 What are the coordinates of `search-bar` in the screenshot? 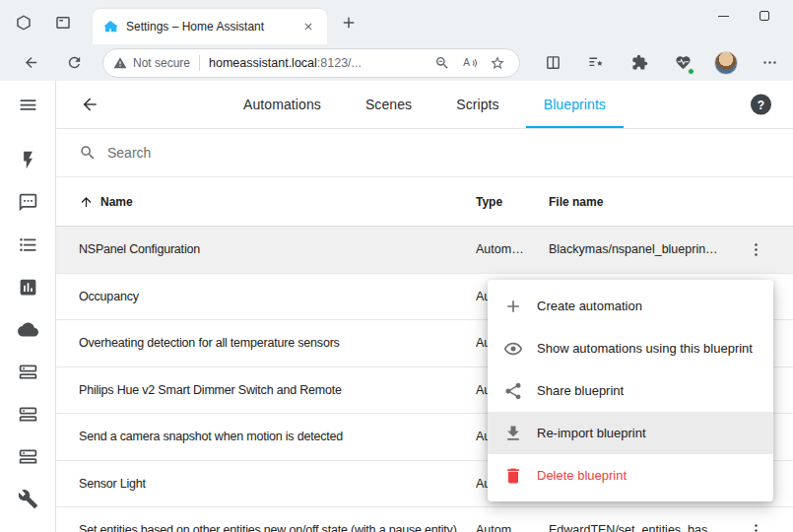 It's located at (425, 154).